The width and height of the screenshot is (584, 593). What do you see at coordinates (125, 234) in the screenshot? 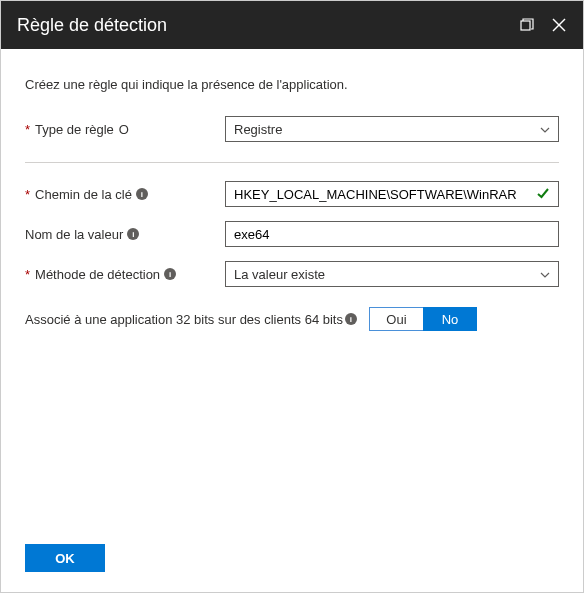
I see `label-value-name: Nom de la valeur i` at bounding box center [125, 234].